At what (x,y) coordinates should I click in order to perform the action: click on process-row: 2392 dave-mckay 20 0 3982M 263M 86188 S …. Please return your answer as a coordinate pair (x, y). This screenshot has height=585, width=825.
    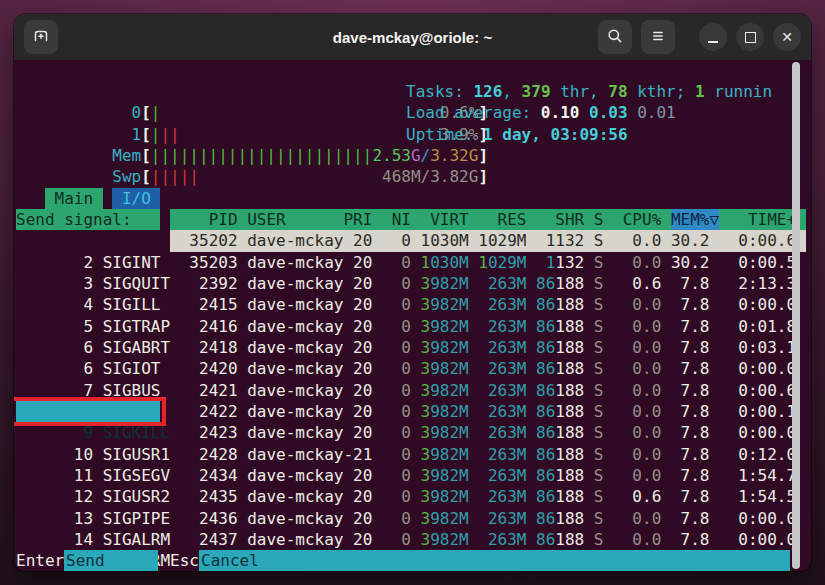
    Looking at the image, I should click on (488, 284).